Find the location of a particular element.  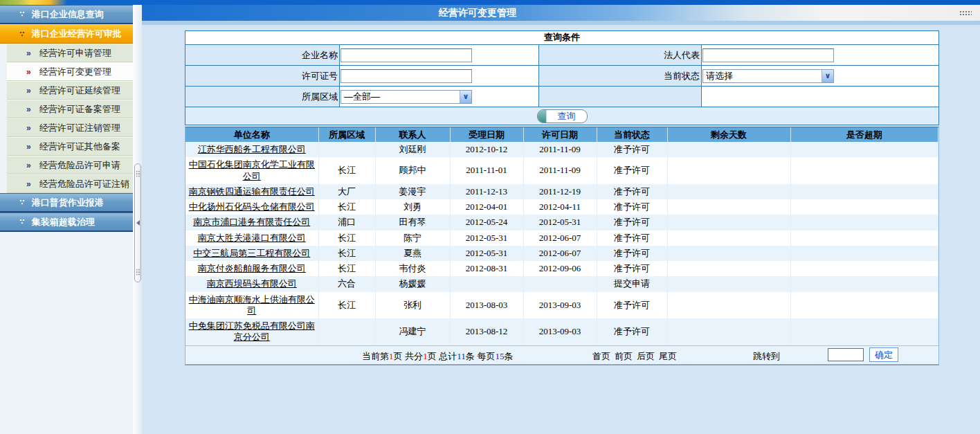

company-link: 南京钢铁四通运输有限责任公司 is located at coordinates (252, 191).